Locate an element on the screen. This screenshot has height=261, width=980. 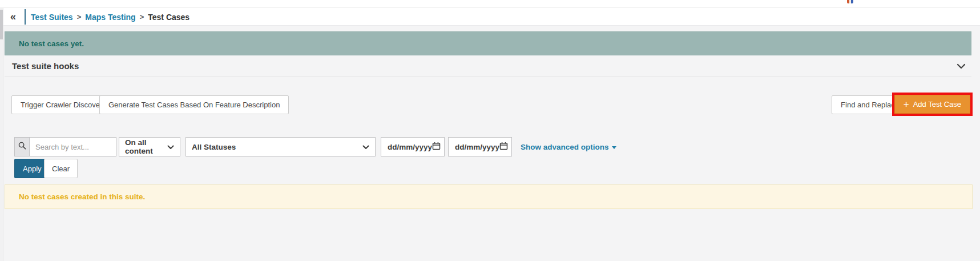
left-rail is located at coordinates (2, 135).